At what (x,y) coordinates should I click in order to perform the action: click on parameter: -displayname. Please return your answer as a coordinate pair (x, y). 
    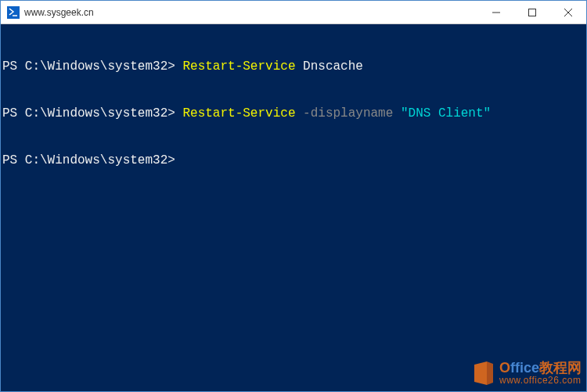
    Looking at the image, I should click on (348, 113).